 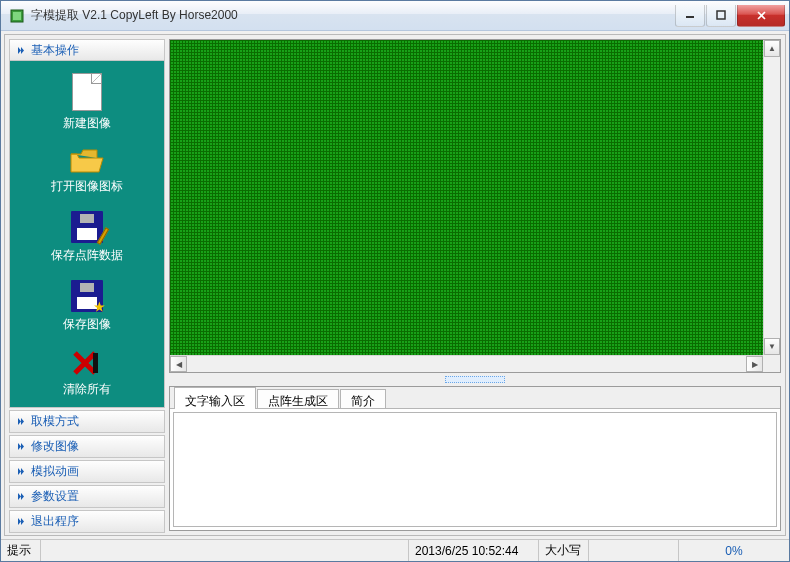 What do you see at coordinates (21, 550) in the screenshot?
I see `status-hint-label: 提示` at bounding box center [21, 550].